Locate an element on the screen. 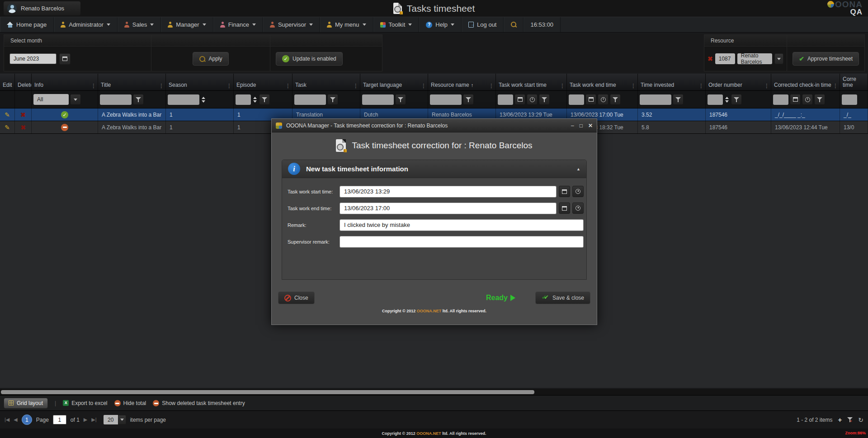  approve-timesheet-button: ✔ Approve timesheet is located at coordinates (826, 59).